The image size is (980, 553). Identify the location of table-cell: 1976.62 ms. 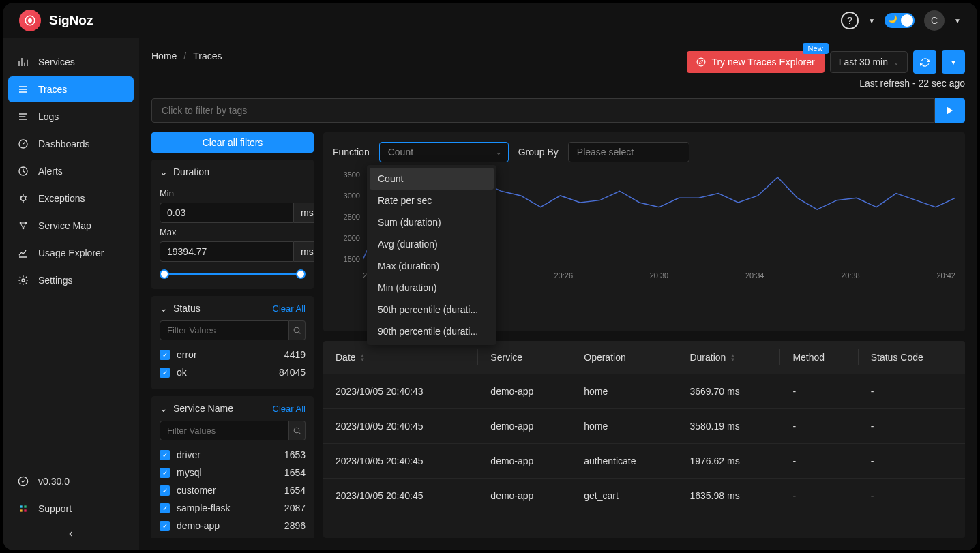
(728, 461).